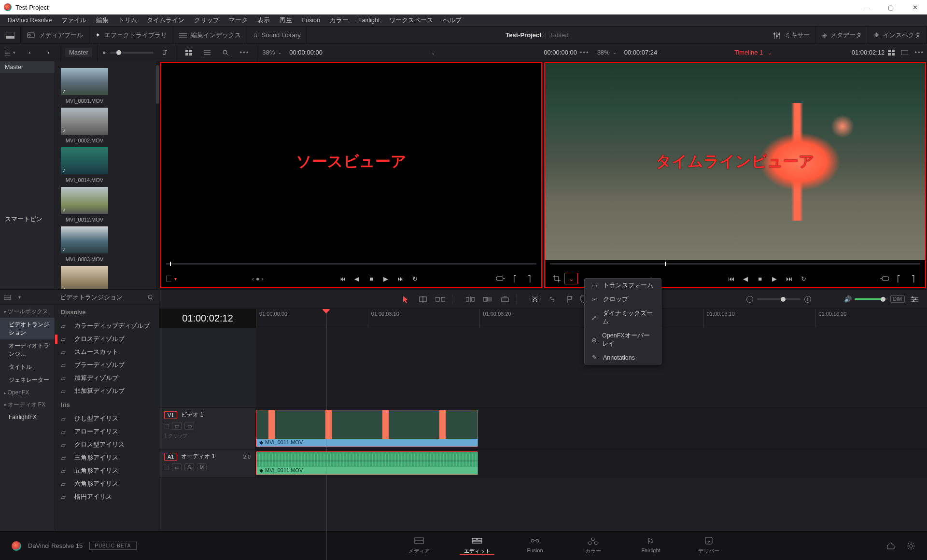 The image size is (927, 560). What do you see at coordinates (166, 20) in the screenshot?
I see `menu-4: タイムライン` at bounding box center [166, 20].